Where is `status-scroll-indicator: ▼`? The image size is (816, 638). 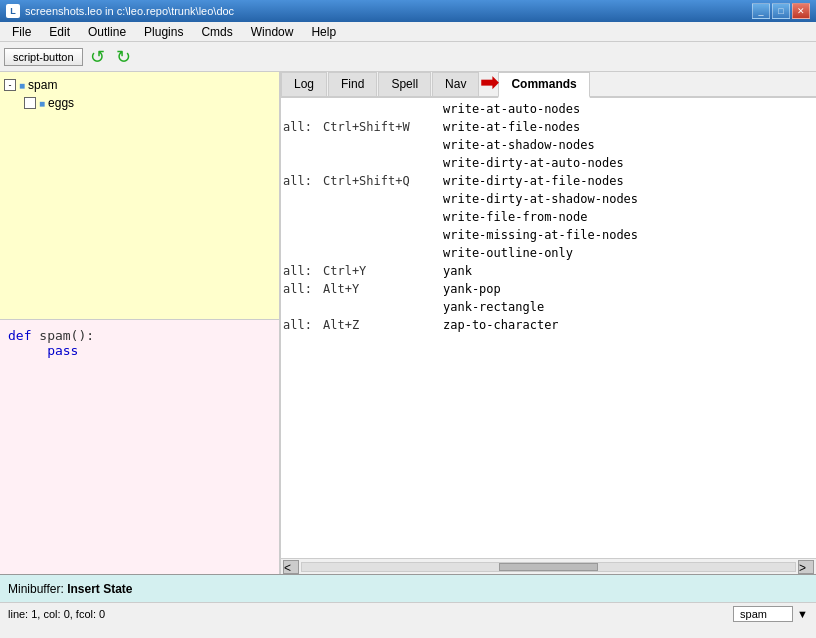 status-scroll-indicator: ▼ is located at coordinates (802, 614).